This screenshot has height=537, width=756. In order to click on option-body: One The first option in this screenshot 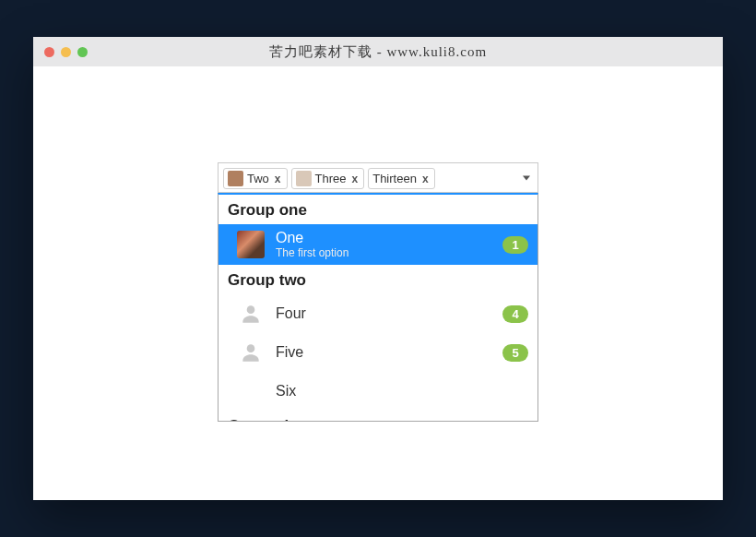, I will do `click(384, 245)`.